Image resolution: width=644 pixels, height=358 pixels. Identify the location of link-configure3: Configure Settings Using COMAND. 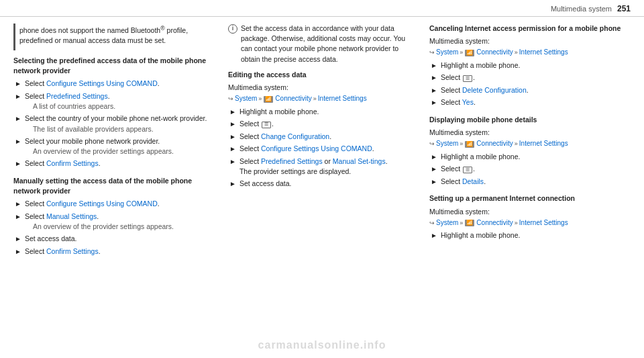
(317, 148).